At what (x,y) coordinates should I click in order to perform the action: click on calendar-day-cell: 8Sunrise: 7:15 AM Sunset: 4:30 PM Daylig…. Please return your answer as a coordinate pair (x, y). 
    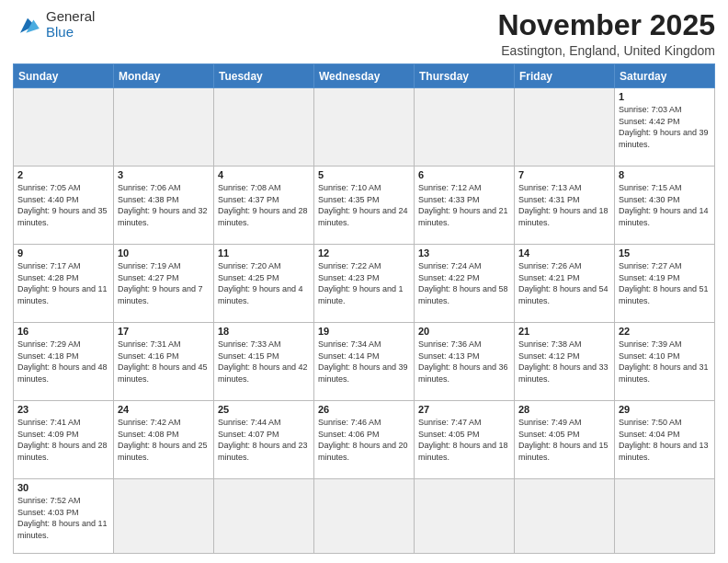
    Looking at the image, I should click on (665, 206).